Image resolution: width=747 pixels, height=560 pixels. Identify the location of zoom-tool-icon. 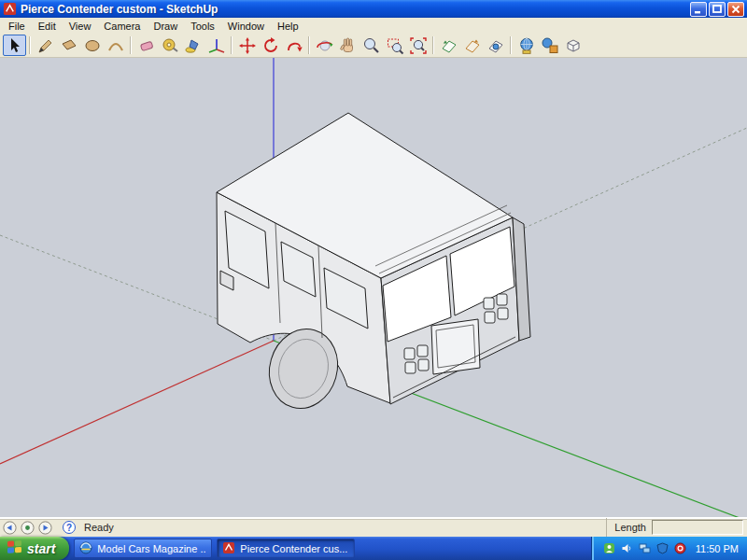
(372, 45).